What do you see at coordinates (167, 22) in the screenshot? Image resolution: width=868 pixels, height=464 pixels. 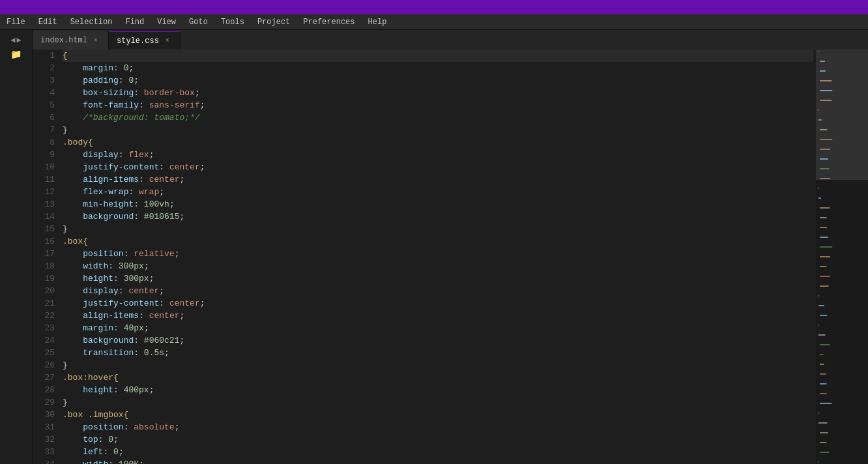 I see `menu-item-view: View` at bounding box center [167, 22].